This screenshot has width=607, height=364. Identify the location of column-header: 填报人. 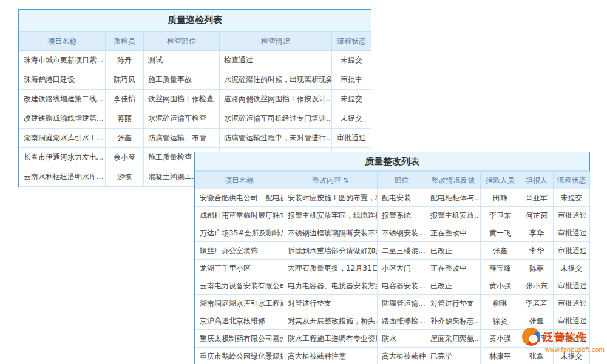
(537, 181).